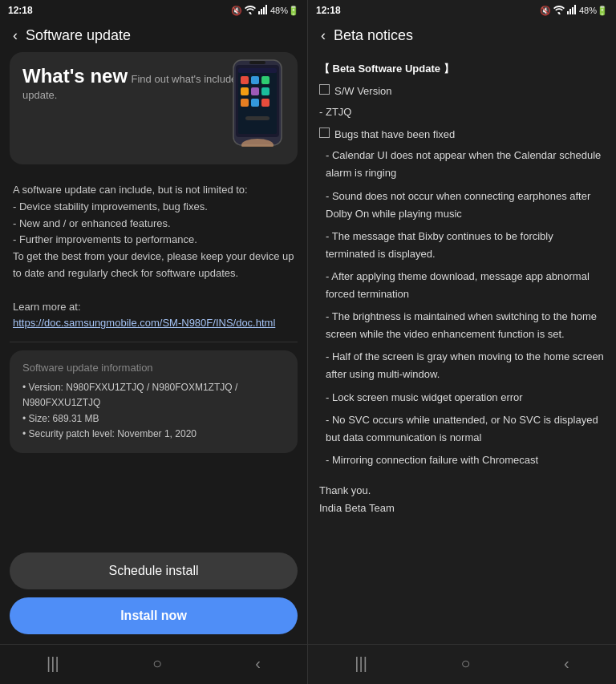 The height and width of the screenshot is (684, 616). I want to click on bottom-nav-left: ||| ○ ‹, so click(154, 664).